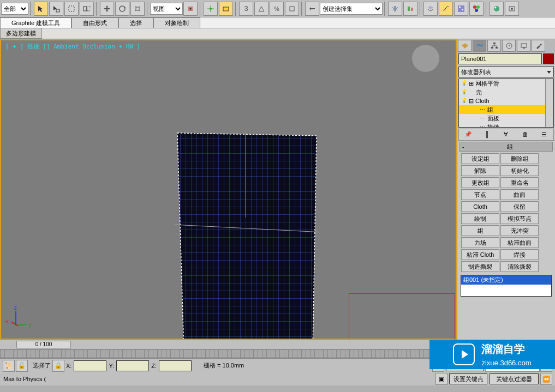  What do you see at coordinates (107, 9) in the screenshot?
I see `move-tool-icon` at bounding box center [107, 9].